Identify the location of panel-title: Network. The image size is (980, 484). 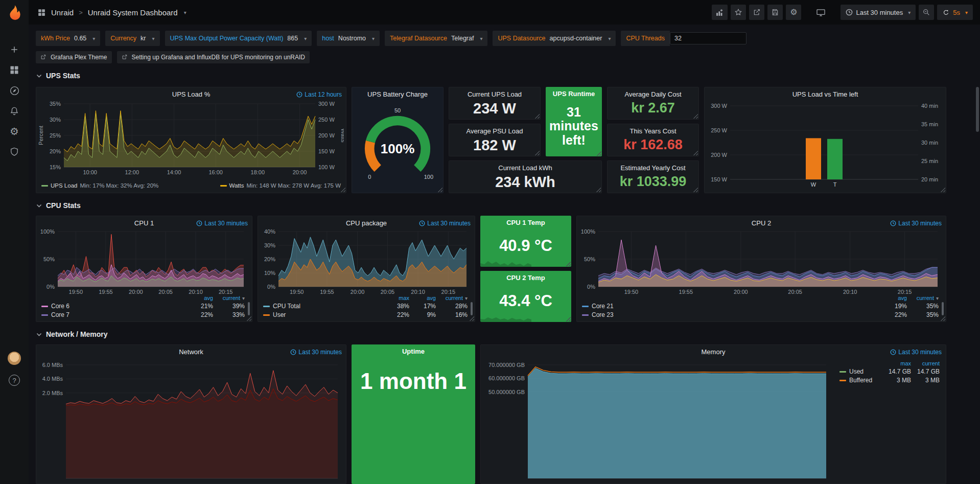
(191, 352).